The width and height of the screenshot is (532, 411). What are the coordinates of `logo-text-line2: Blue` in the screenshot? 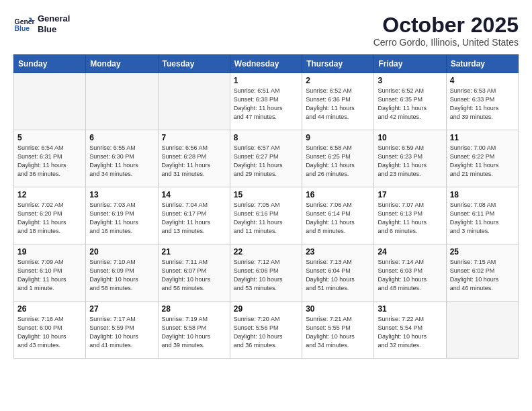 It's located at (54, 30).